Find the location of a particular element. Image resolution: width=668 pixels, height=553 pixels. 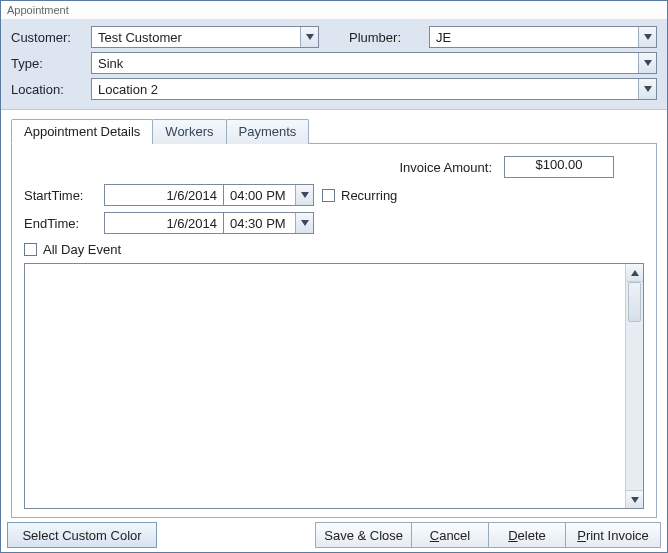

save-close-label: Save & Close is located at coordinates (364, 536).